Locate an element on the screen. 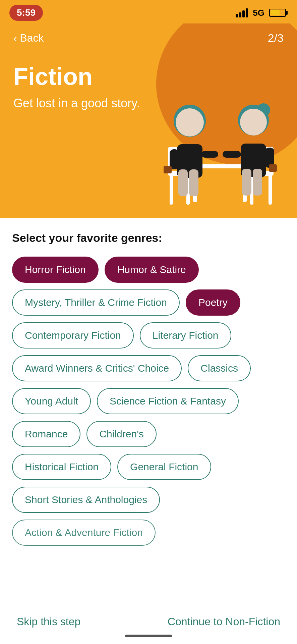 The height and width of the screenshot is (644, 297). genre-chip-scifi: Science Fiction & Fantasy is located at coordinates (168, 401).